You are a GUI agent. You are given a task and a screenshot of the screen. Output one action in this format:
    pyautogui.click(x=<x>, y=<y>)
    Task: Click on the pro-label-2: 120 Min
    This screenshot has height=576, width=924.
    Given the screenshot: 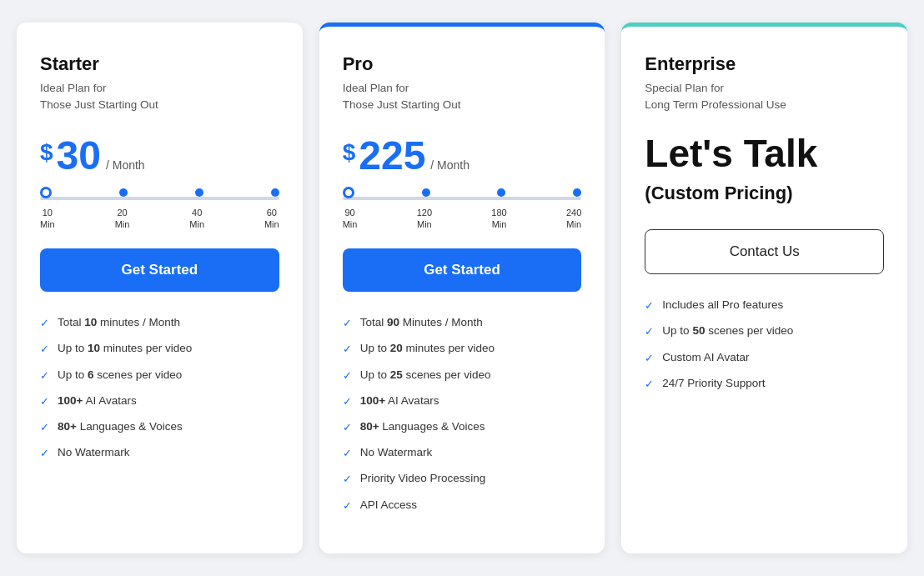 What is the action you would take?
    pyautogui.click(x=424, y=218)
    